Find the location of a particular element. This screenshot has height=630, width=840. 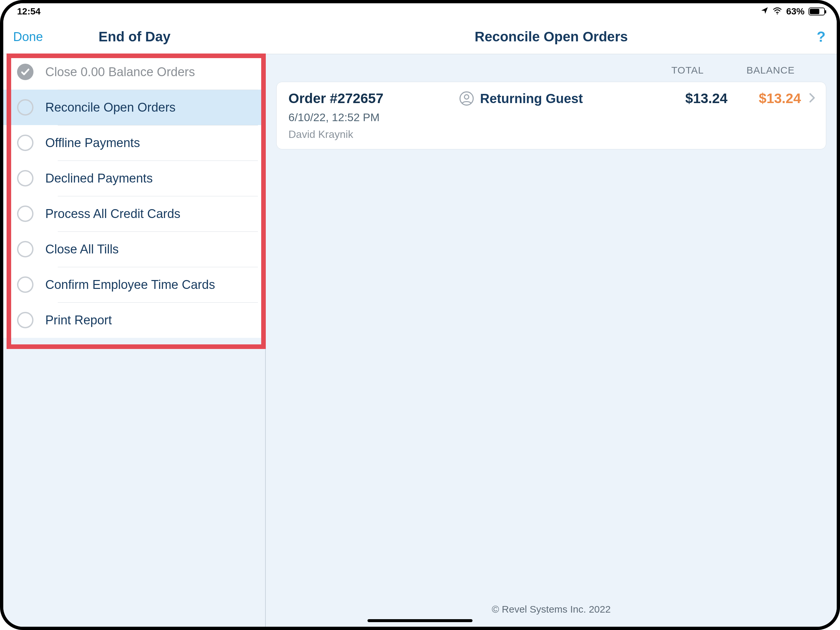

step-label: Declined Payments is located at coordinates (99, 179).